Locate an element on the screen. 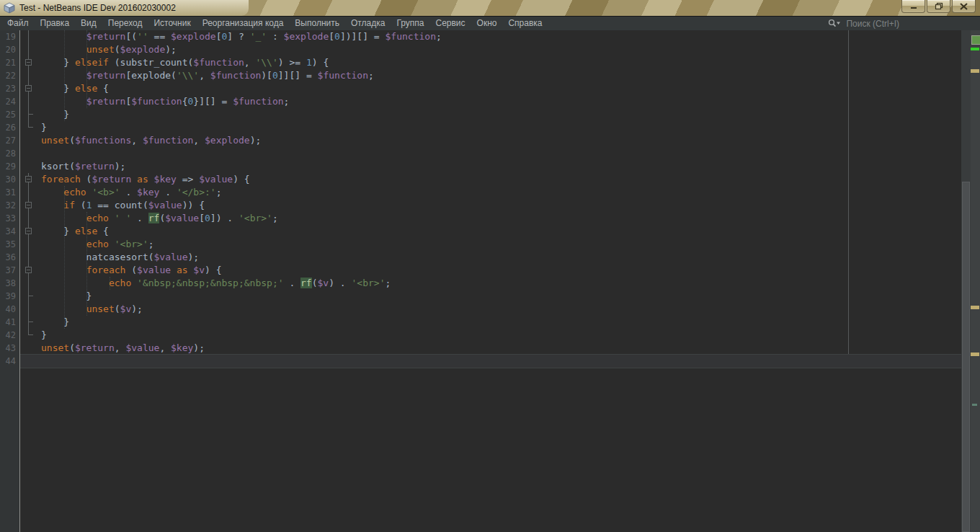  no-errors-indicator is located at coordinates (976, 40).